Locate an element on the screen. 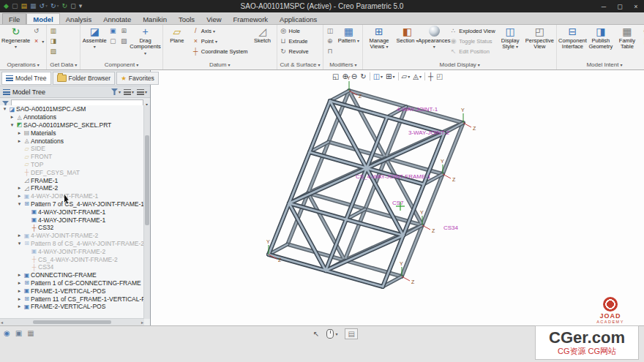 This screenshot has height=362, width=644. tab-analysis: Analysis is located at coordinates (79, 19).